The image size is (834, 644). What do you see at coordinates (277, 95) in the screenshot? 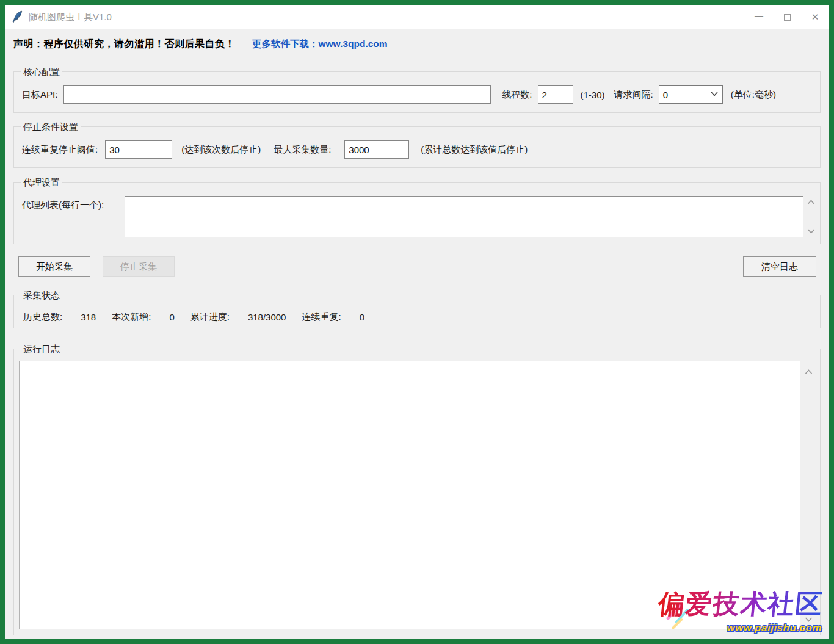
I see `target-api-input` at bounding box center [277, 95].